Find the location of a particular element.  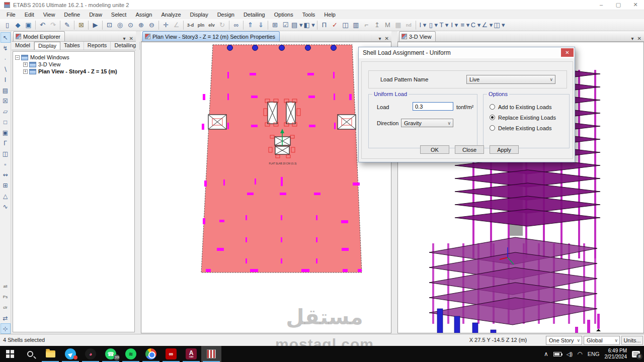

draw-dimension-icon: △ is located at coordinates (6, 196).